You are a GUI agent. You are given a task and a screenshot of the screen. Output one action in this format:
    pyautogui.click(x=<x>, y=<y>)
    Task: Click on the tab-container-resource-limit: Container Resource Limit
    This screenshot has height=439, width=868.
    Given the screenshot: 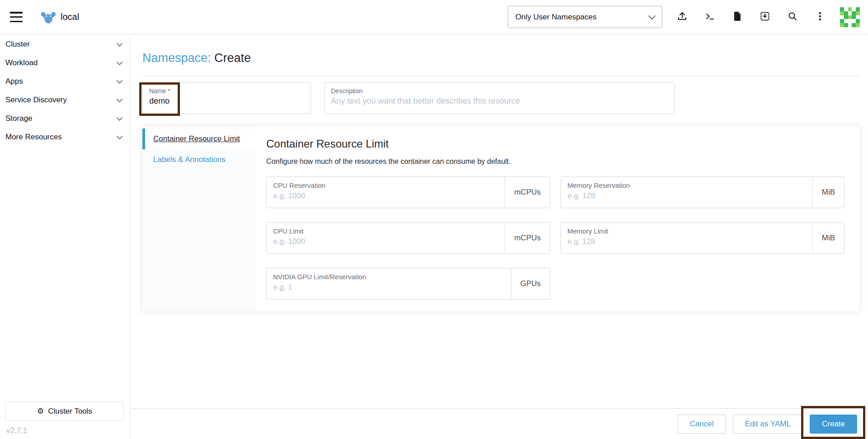 What is the action you would take?
    pyautogui.click(x=199, y=139)
    